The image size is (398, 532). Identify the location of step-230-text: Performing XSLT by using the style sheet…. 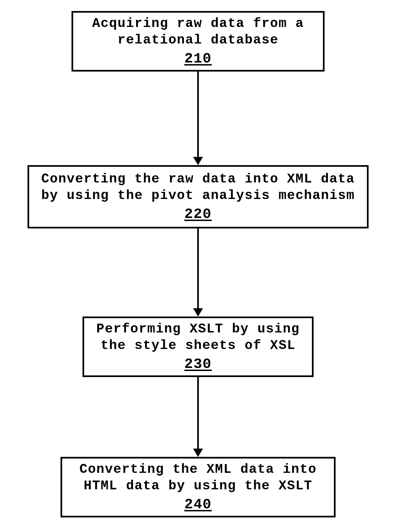
(198, 337).